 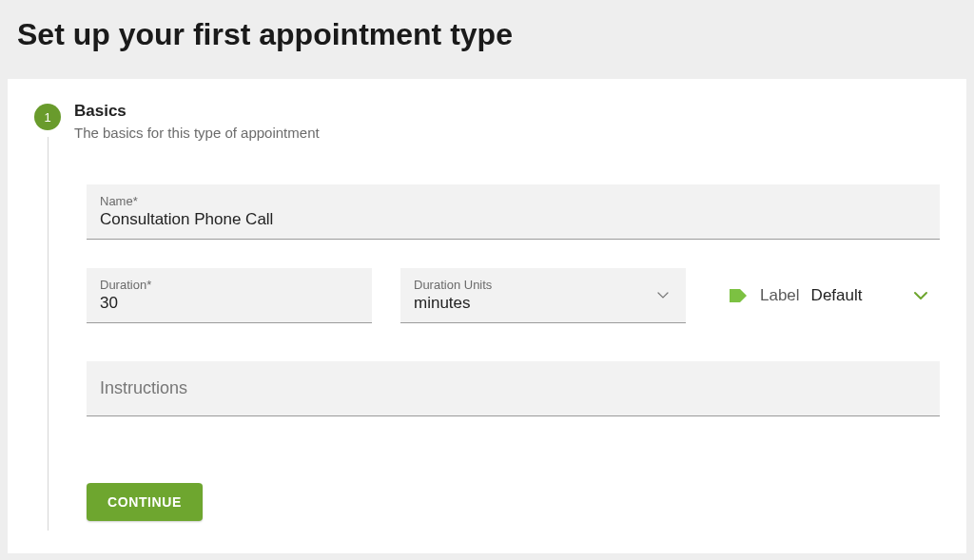 I want to click on duration-label: Duration*, so click(x=229, y=285).